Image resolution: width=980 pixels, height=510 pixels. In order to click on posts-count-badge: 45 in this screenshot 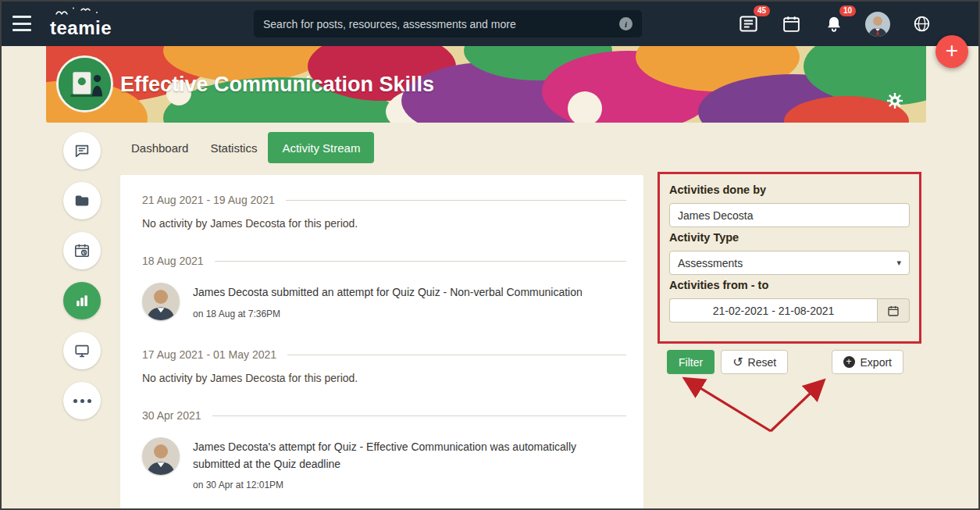, I will do `click(762, 11)`.